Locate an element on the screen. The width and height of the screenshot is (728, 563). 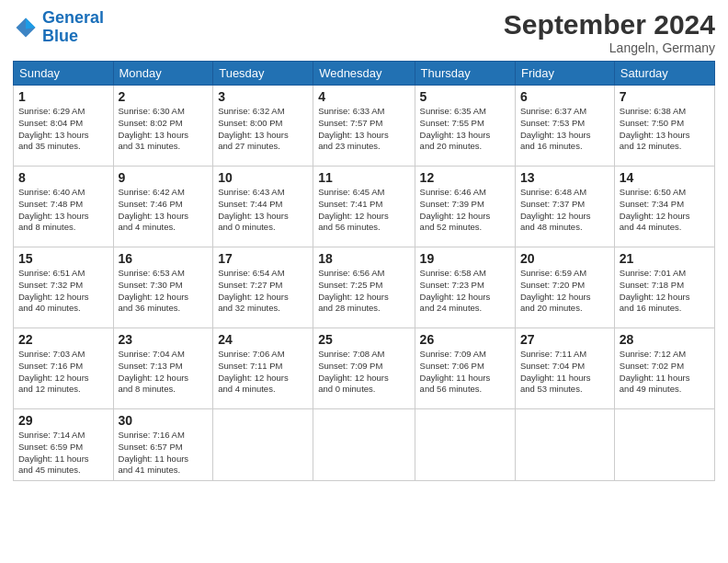
day-info: Sunrise: 7:04 AM Sunset: 7:13 PM Dayligh… is located at coordinates (164, 372).